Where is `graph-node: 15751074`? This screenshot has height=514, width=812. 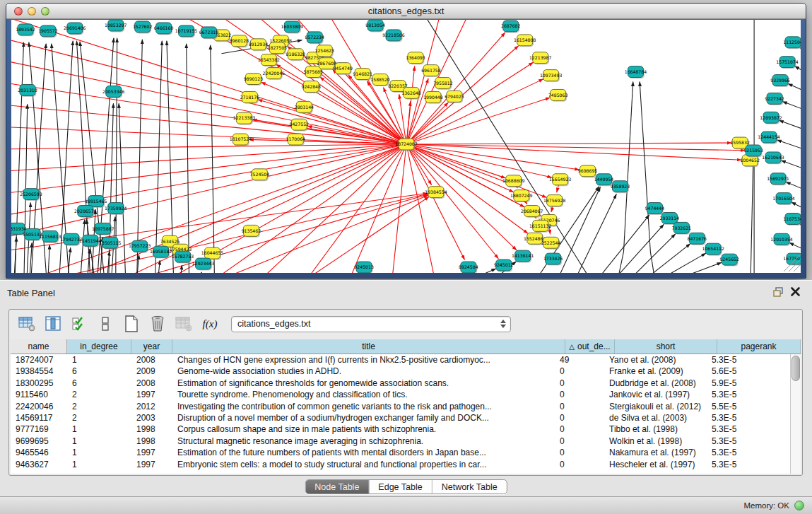
graph-node: 15751074 is located at coordinates (787, 62).